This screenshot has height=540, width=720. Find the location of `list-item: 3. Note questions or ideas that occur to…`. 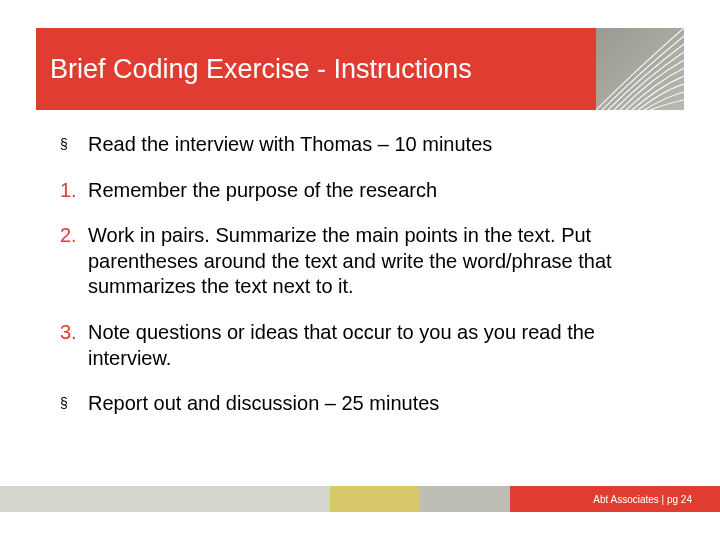

list-item: 3. Note questions or ideas that occur to… is located at coordinates (360, 346).